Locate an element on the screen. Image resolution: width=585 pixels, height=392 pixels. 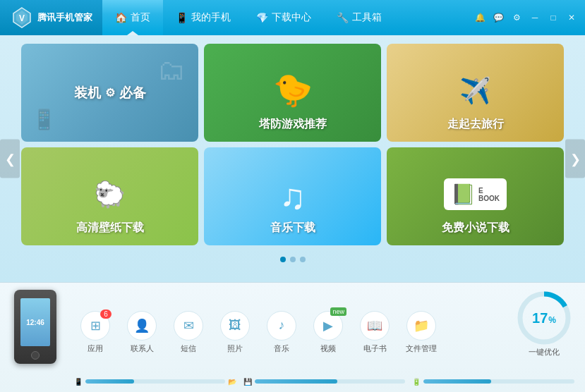
ebook-icon-circle: 📖 is located at coordinates (375, 326).